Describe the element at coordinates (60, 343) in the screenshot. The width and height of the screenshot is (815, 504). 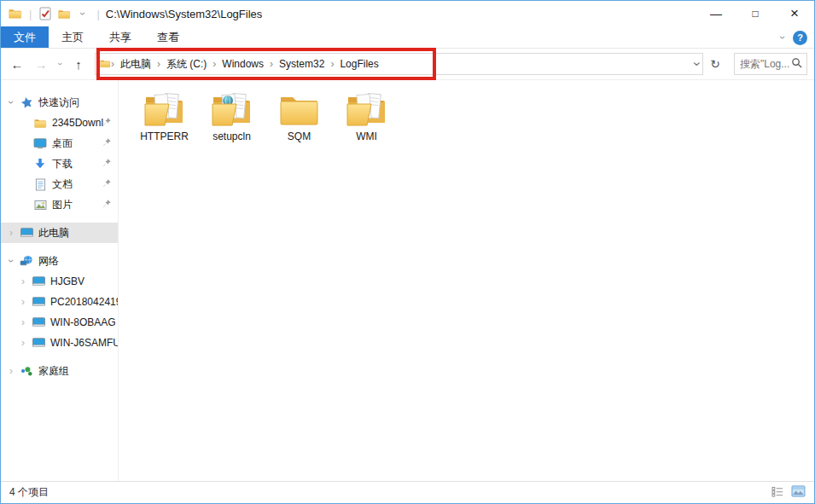
I see `sidebar-item-win-j6samfu: › WIN-J6SAMFU` at that location.